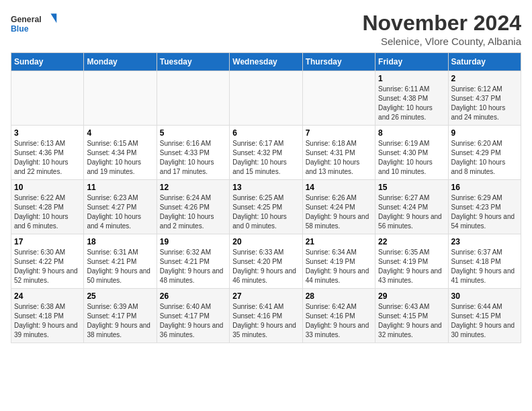 This screenshot has height=411, width=532. I want to click on day-info: Sunrise: 6:43 AM Sunset: 4:15 PM Dayligh…, so click(411, 321).